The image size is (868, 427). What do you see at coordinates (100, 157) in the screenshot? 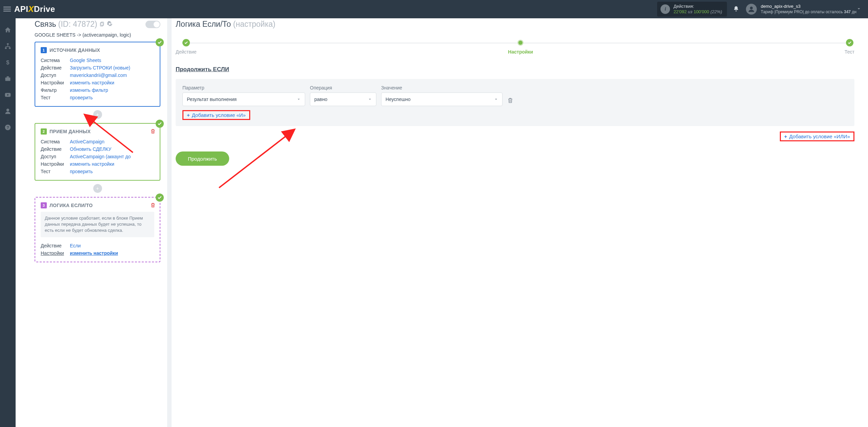
I see `dest-access: ActiveCampaign (аккаунт до` at bounding box center [100, 157].